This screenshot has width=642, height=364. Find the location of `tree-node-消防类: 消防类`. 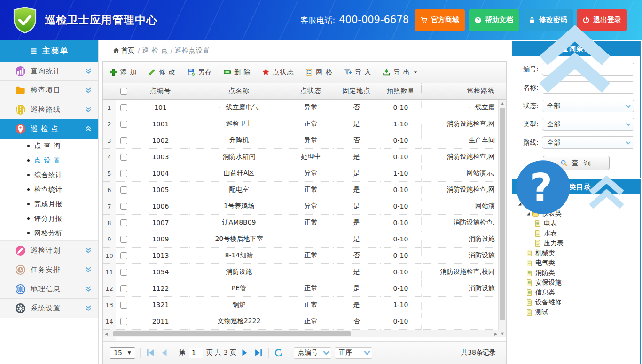

tree-node-消防类: 消防类 is located at coordinates (576, 272).